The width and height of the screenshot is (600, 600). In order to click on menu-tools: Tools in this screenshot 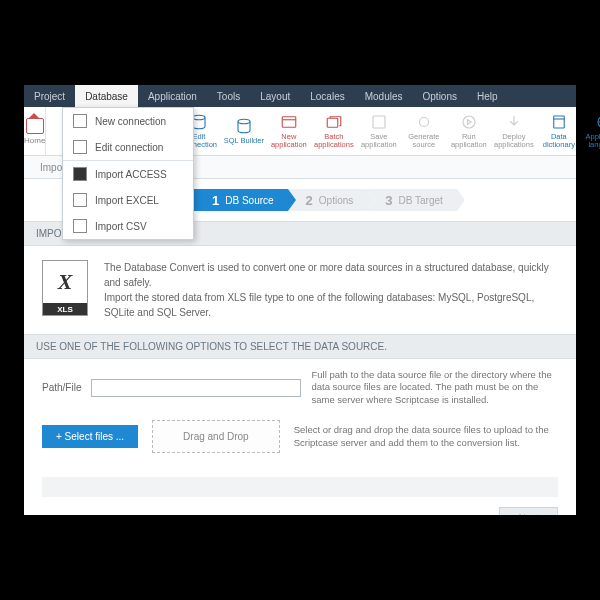, I will do `click(228, 96)`.